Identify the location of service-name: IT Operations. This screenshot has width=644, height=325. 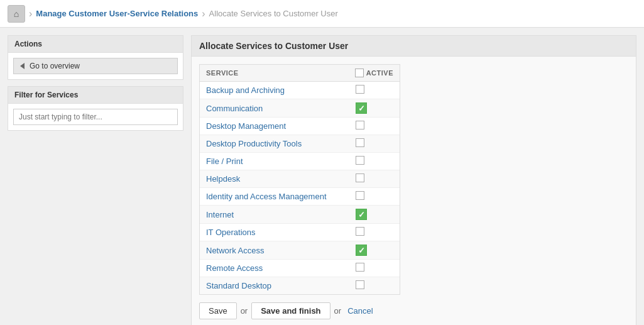
(281, 233).